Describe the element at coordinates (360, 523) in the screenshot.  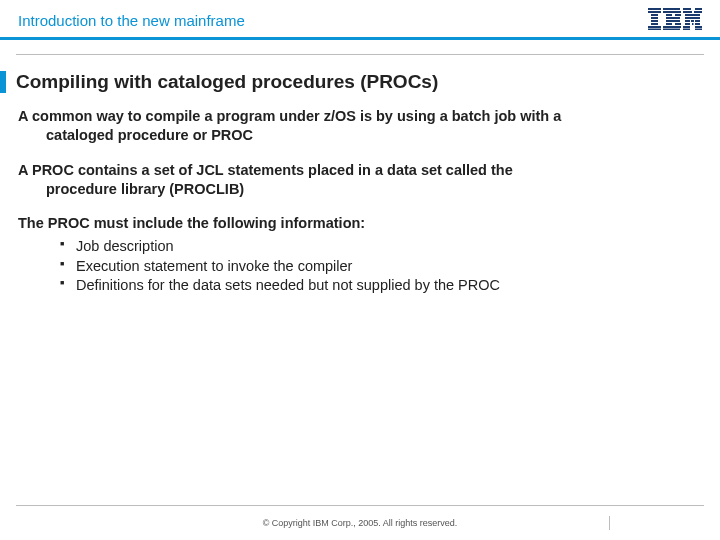
I see `footer-copyright: © Copyright IBM Corp., 2005. All rights …` at that location.